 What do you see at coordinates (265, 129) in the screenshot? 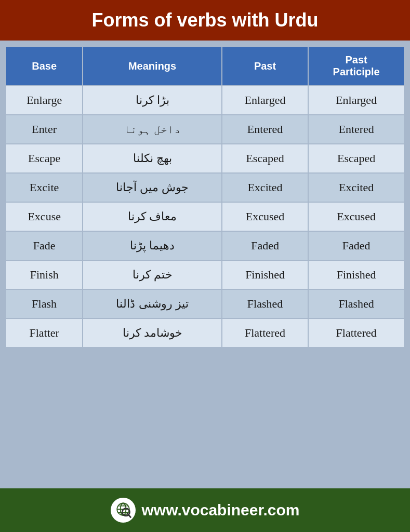
I see `cell-past: Entered` at bounding box center [265, 129].